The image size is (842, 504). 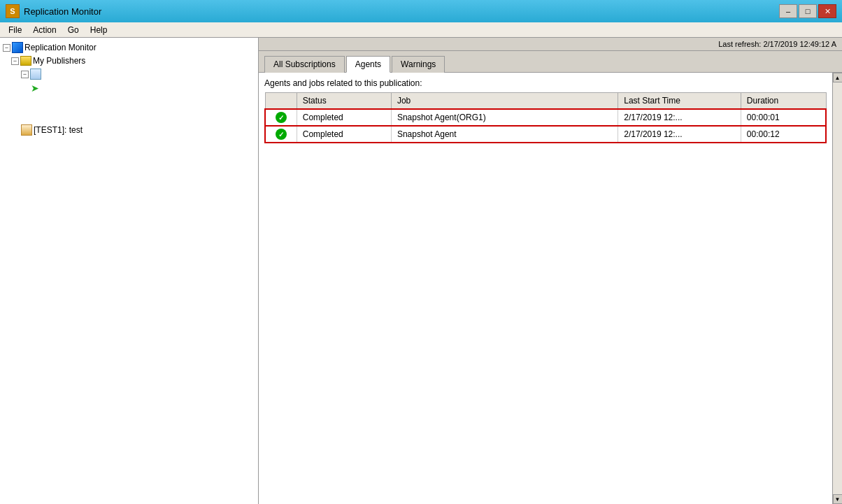 I want to click on tab-all-subscriptions: All Subscriptions, so click(x=305, y=64).